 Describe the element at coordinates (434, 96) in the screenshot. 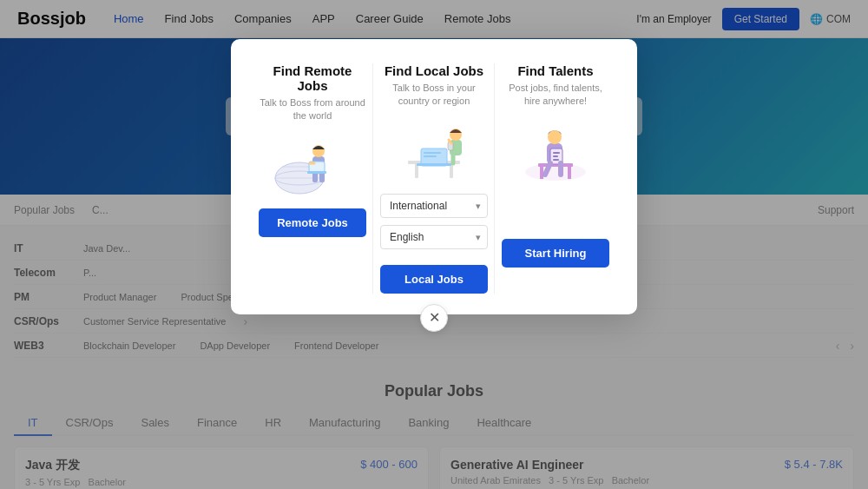

I see `local-jobs-subtitle: Talk to Boss in your country or region` at that location.